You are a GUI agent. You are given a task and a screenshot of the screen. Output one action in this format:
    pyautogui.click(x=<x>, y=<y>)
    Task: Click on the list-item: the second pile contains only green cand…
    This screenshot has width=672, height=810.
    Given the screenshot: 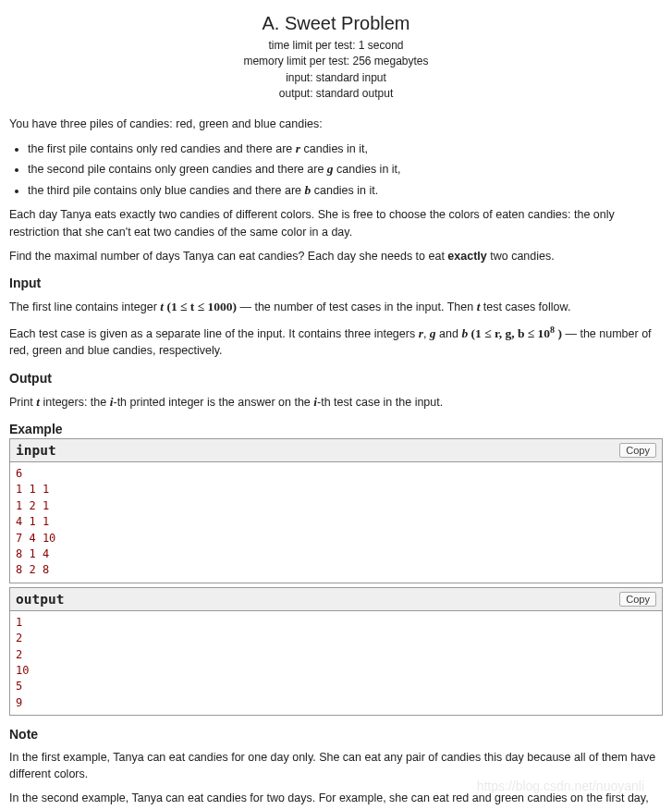 What is the action you would take?
    pyautogui.click(x=346, y=169)
    